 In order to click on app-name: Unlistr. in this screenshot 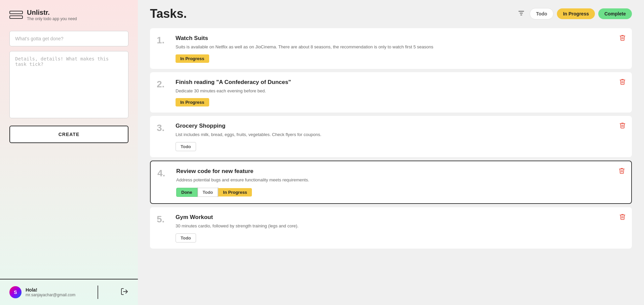, I will do `click(52, 13)`.